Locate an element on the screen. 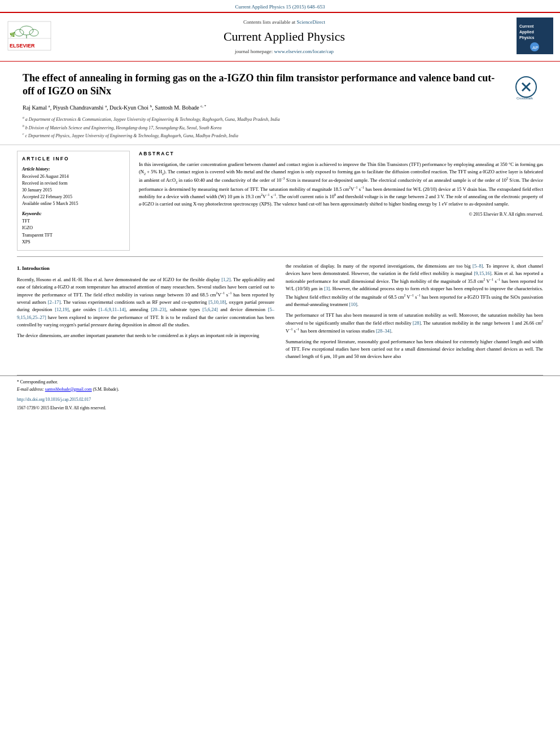  journal-reference: Current Applied Physics 15 (2015) 648–65… is located at coordinates (280, 6).